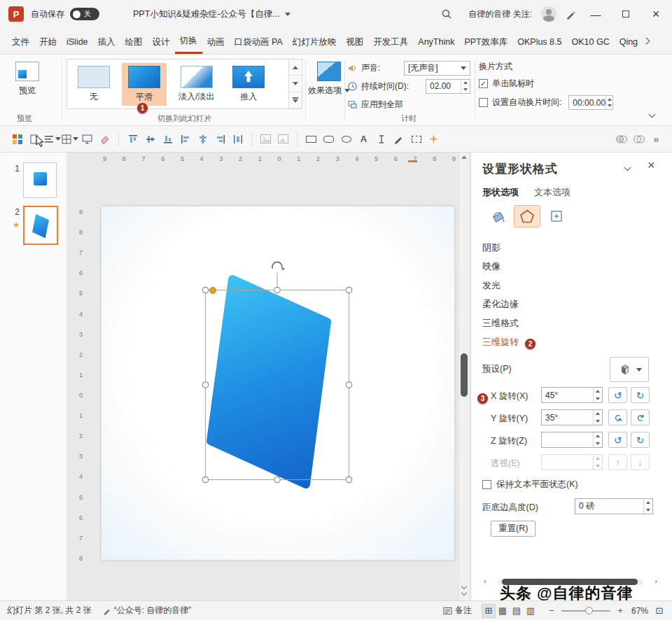  What do you see at coordinates (94, 84) in the screenshot?
I see `transition-none: 无` at bounding box center [94, 84].